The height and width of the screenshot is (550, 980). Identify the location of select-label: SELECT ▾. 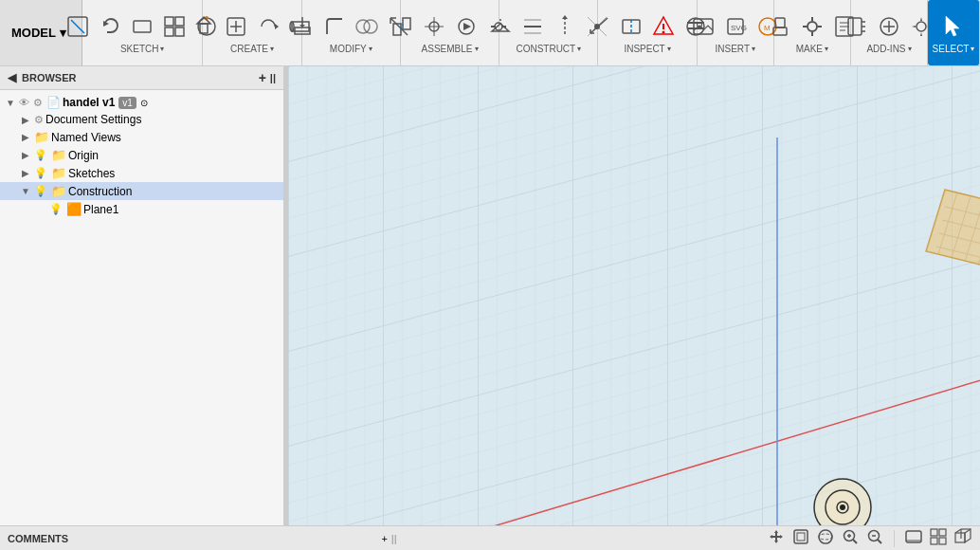
(953, 49).